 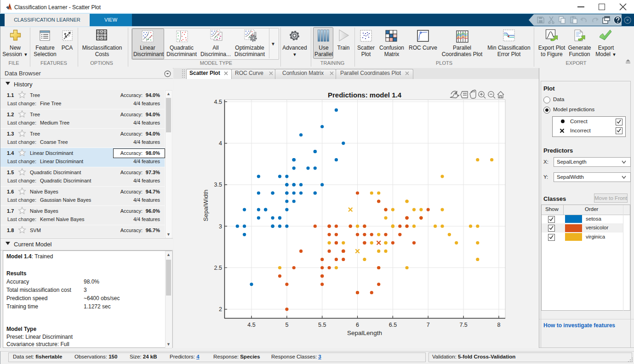 I want to click on svg-text: 6.5, so click(x=393, y=325).